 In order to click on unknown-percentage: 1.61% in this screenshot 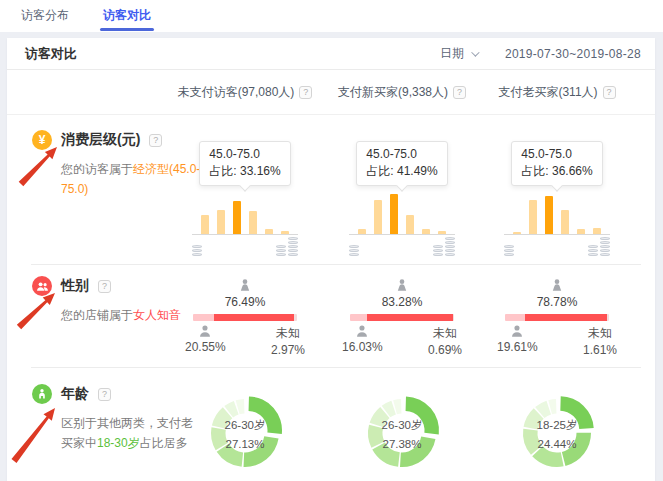, I will do `click(600, 350)`.